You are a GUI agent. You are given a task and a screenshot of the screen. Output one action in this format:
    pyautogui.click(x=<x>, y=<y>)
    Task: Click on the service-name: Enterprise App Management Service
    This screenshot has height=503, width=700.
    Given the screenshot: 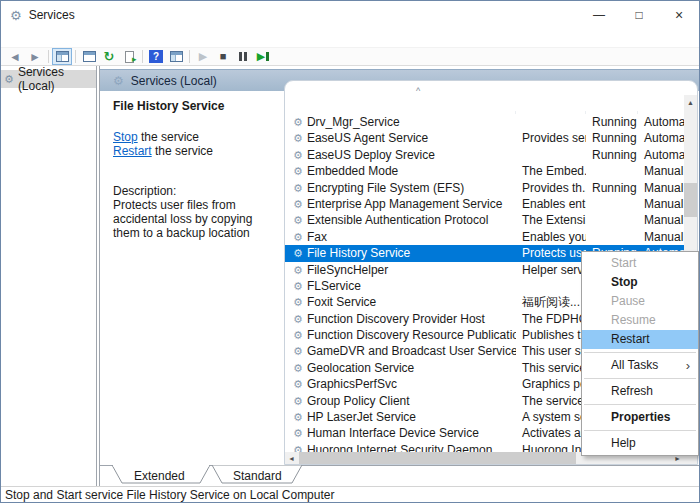 What is the action you would take?
    pyautogui.click(x=404, y=204)
    